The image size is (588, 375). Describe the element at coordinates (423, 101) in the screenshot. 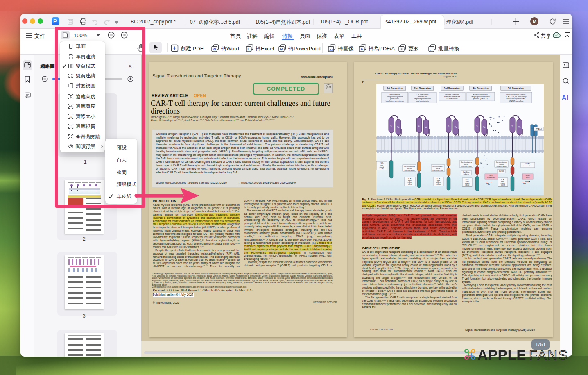

I see `svg-text: and cytotoxicity` at that location.